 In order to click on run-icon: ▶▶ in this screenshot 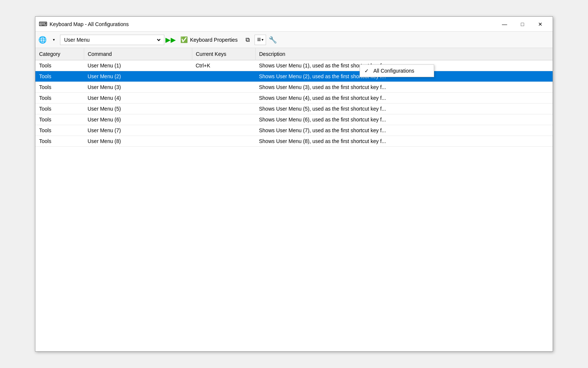, I will do `click(171, 40)`.